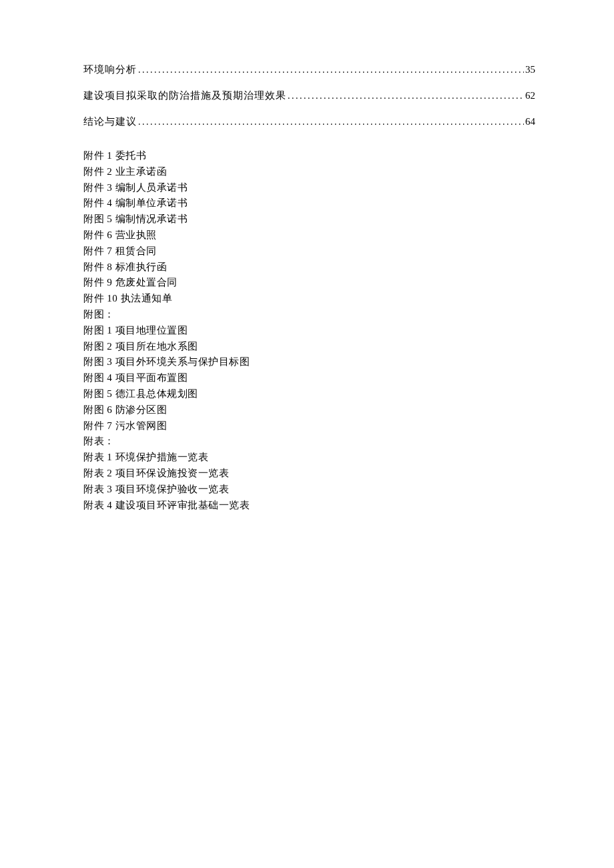  I want to click on table-item: 附表 2 项目环保设施投资一览表, so click(310, 474).